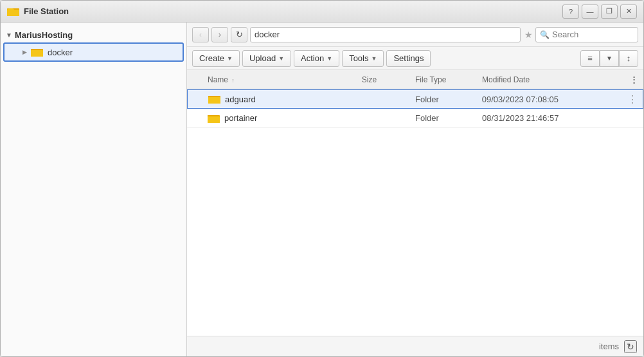 This screenshot has width=644, height=357. Describe the element at coordinates (549, 80) in the screenshot. I see `col-header-date: Modified Date` at that location.